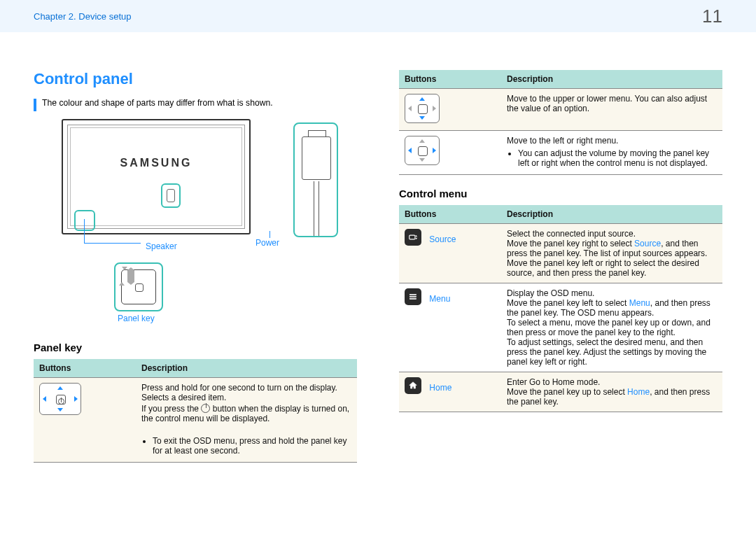  What do you see at coordinates (612, 328) in the screenshot?
I see `desc-line: To select a menu, move the panel key up …` at bounding box center [612, 328].